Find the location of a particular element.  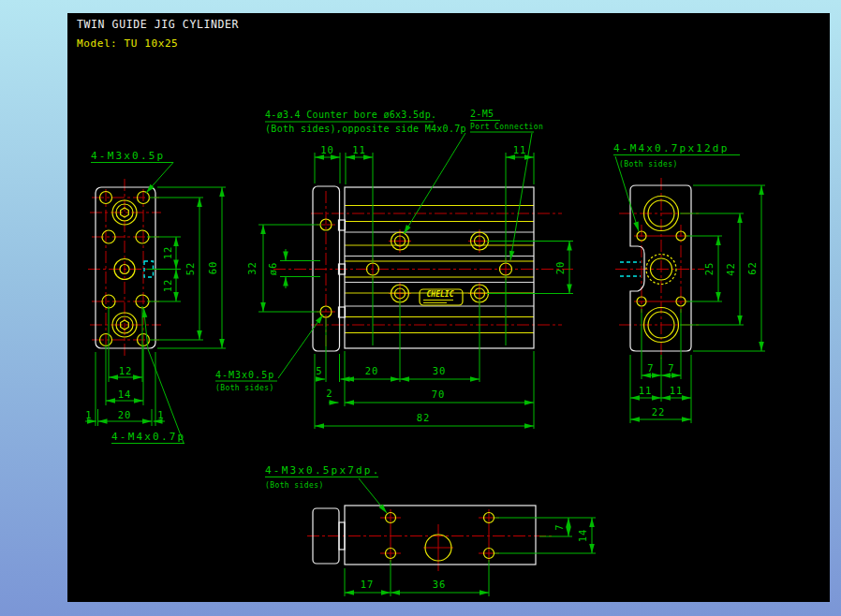

dim-60: 60 is located at coordinates (213, 268).